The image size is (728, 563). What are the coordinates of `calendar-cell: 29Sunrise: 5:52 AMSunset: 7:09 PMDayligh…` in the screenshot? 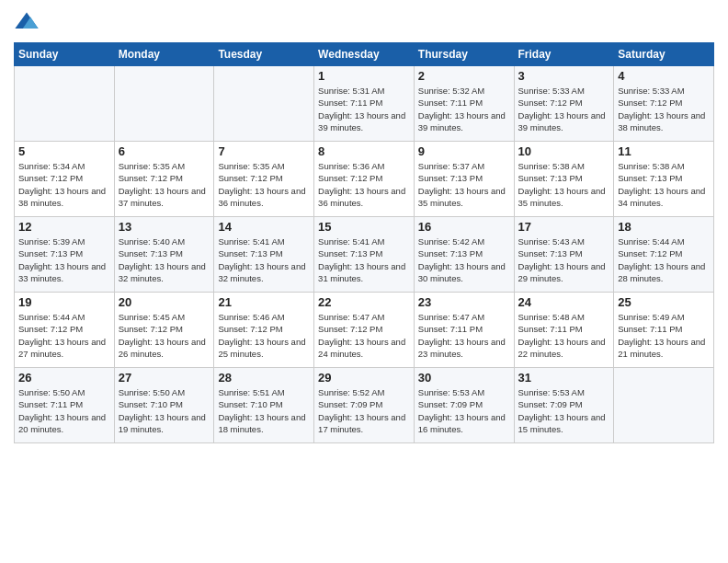 It's located at (364, 406).